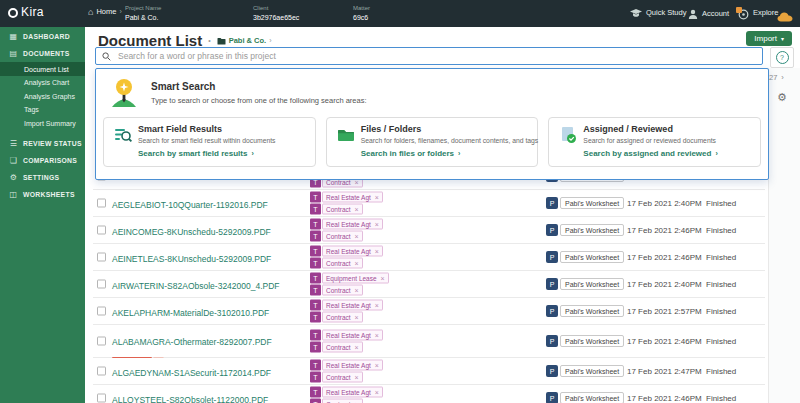 Image resolution: width=800 pixels, height=403 pixels. I want to click on home-link: ⌂ Home ›, so click(105, 12).